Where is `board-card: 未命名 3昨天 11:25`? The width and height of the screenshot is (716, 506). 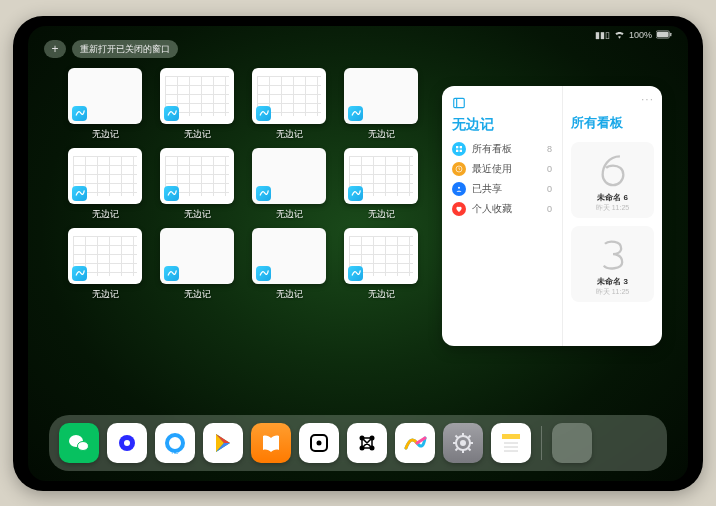
board-card: 未命名 3昨天 11:25 is located at coordinates (612, 264).